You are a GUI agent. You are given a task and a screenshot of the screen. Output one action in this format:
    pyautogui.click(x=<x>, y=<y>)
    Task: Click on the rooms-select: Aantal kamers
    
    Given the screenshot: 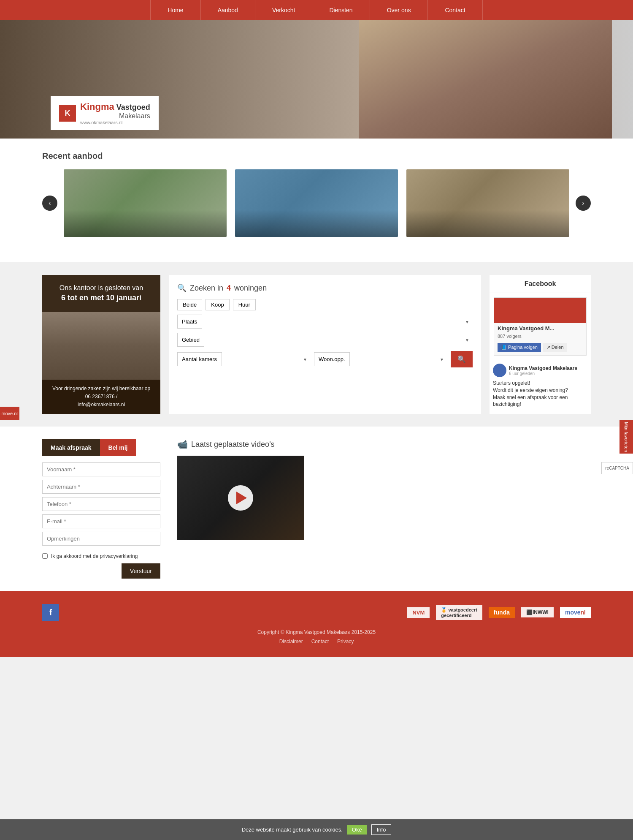 What is the action you would take?
    pyautogui.click(x=200, y=359)
    